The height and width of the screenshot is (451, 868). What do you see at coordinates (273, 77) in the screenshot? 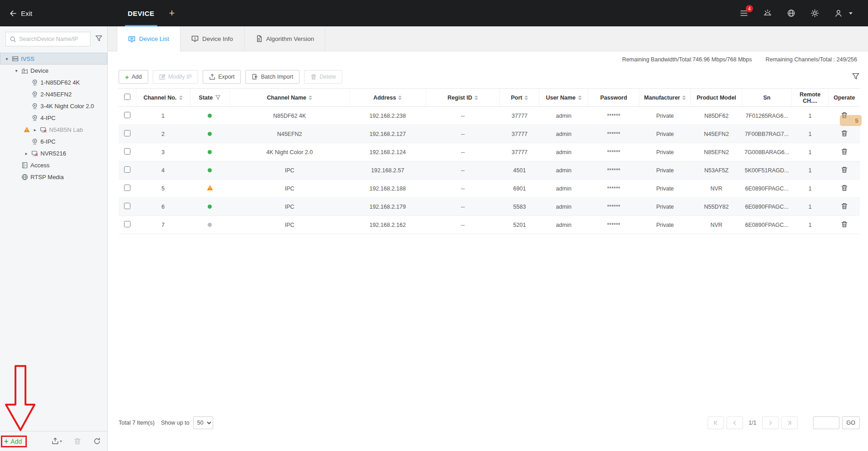
I see `batch-import-button: Batch Import` at bounding box center [273, 77].